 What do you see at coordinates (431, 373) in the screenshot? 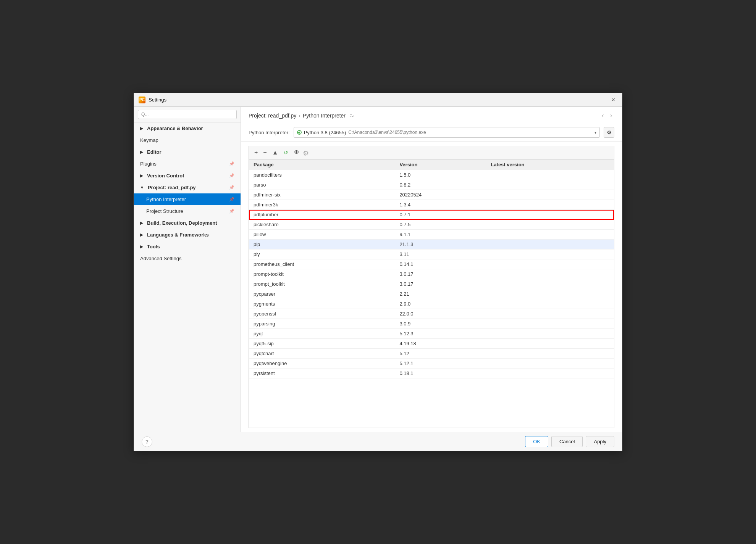
I see `table-row: pyrsistent0.18.1` at bounding box center [431, 373].